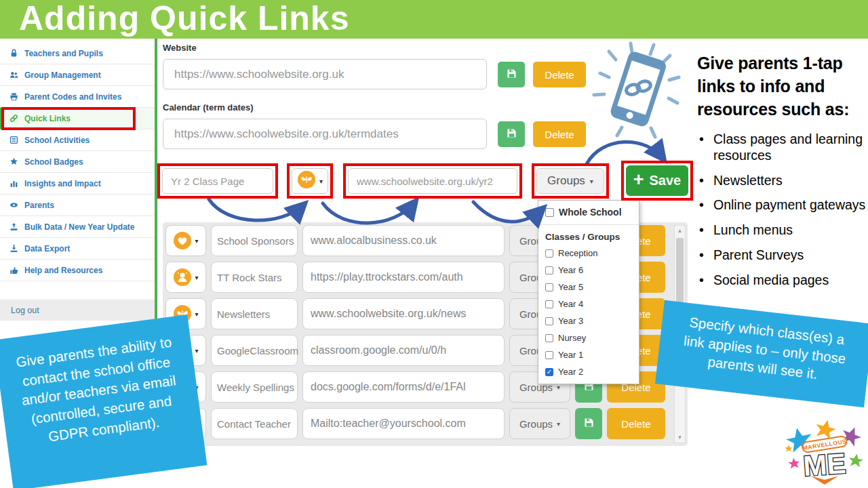 The width and height of the screenshot is (868, 488). Describe the element at coordinates (218, 181) in the screenshot. I see `annotation-box-link-name` at that location.